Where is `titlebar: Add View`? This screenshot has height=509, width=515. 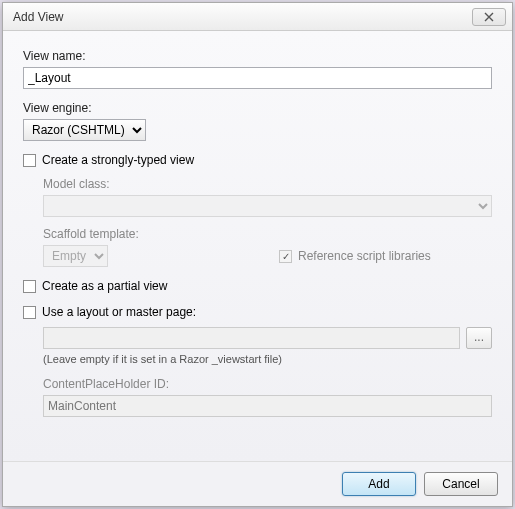 titlebar: Add View is located at coordinates (258, 17).